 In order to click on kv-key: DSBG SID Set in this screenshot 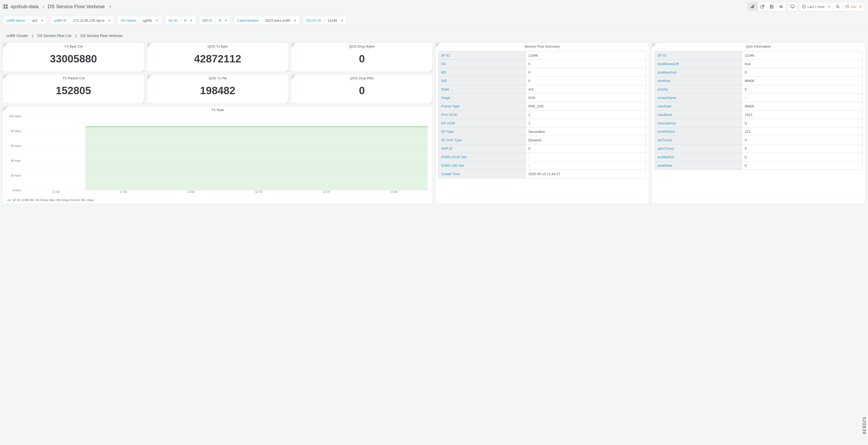, I will do `click(482, 166)`.